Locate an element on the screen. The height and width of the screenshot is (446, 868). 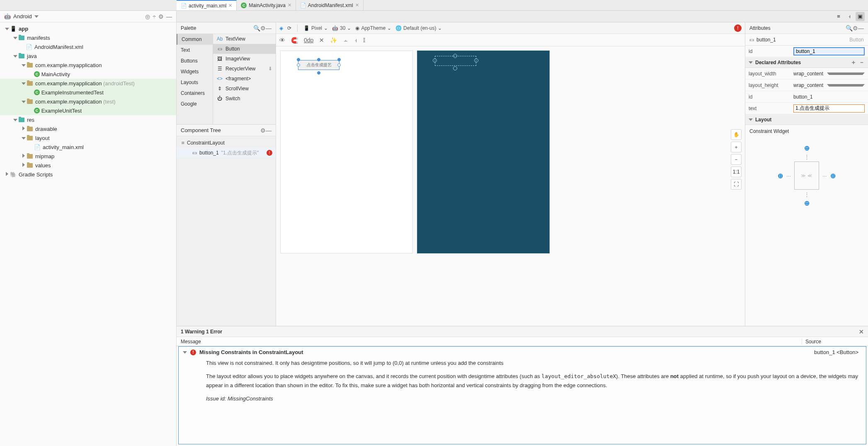
orientation-toggle: ⟳ is located at coordinates (289, 28).